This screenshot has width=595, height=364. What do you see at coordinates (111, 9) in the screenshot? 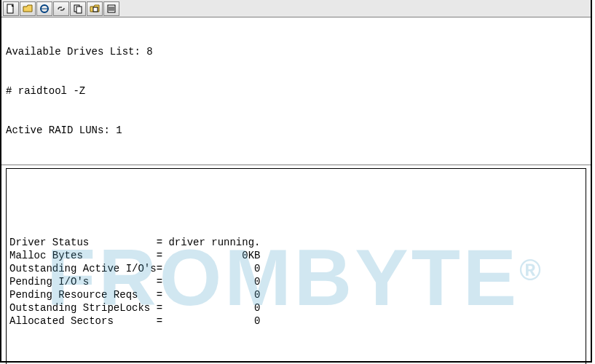
I see `properties-button` at bounding box center [111, 9].